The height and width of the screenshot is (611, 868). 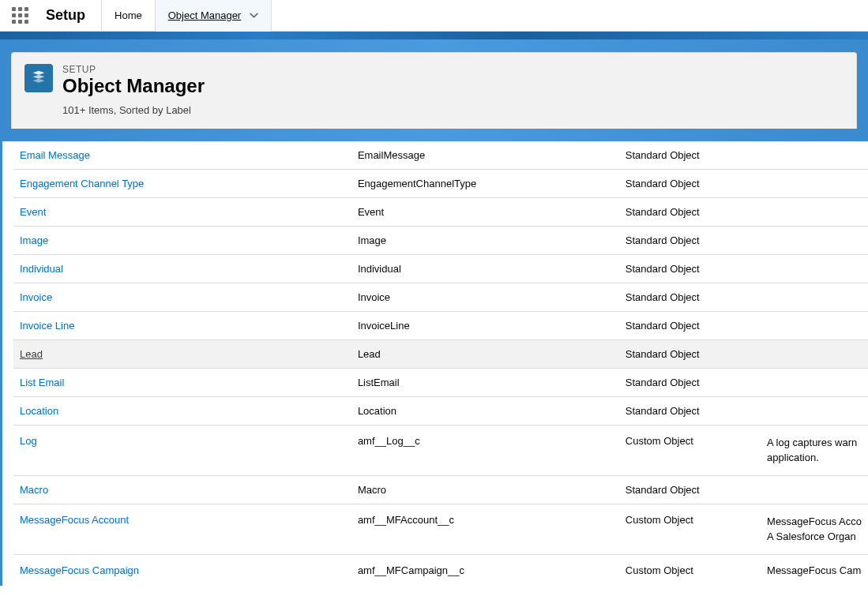 What do you see at coordinates (441, 529) in the screenshot?
I see `table-row: MessageFocus Accountamf__MFAccount__cCus…` at bounding box center [441, 529].